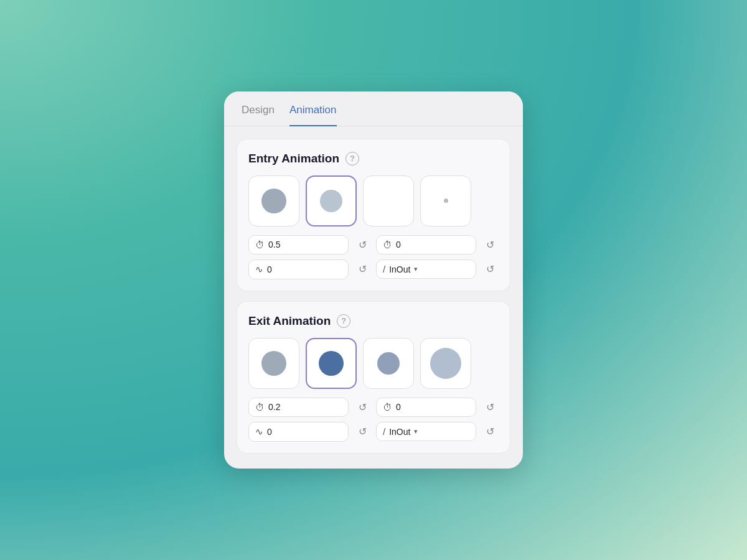 The height and width of the screenshot is (560, 747). I want to click on entry-bounce-icon: ∿, so click(259, 269).